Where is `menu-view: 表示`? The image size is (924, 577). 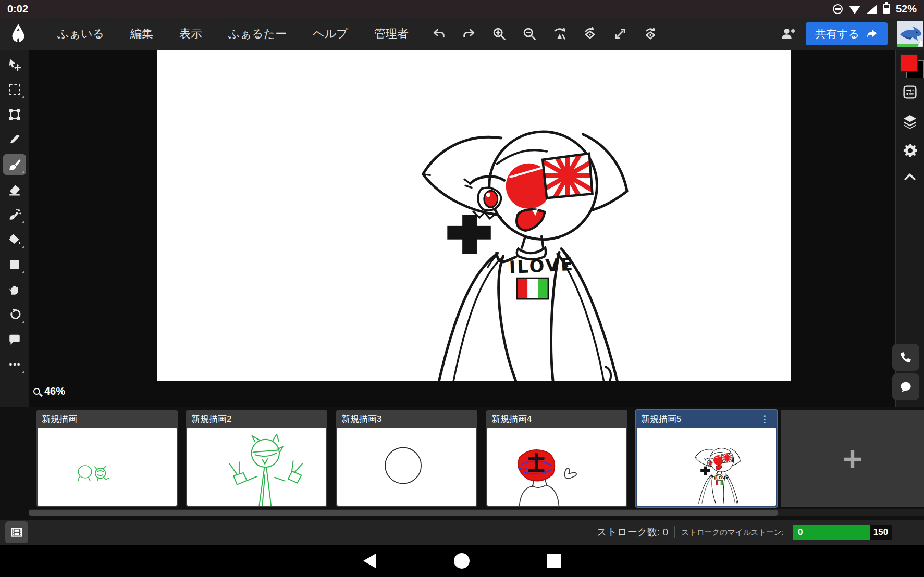
menu-view: 表示 is located at coordinates (191, 34).